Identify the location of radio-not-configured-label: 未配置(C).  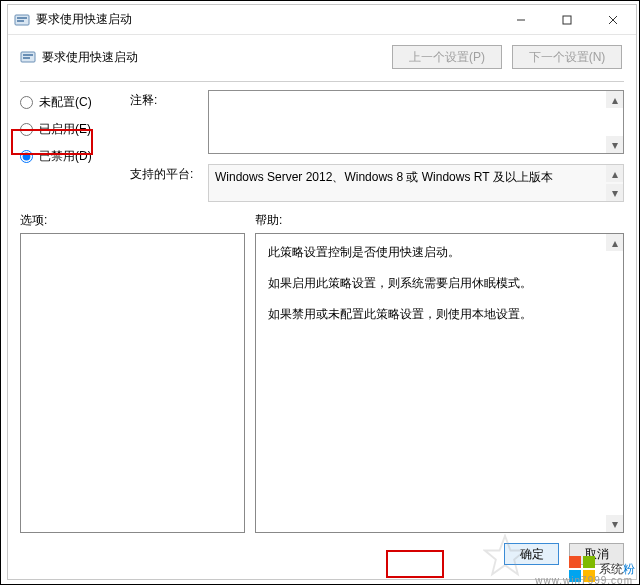
(66, 102).